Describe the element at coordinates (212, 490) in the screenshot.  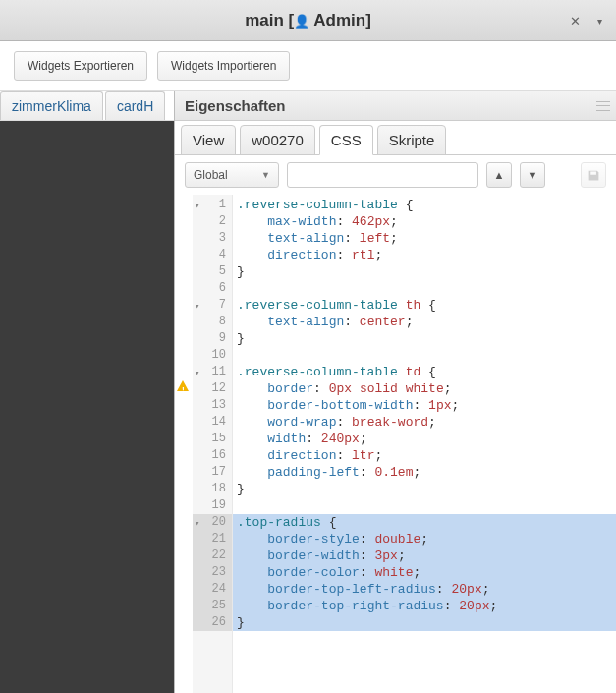
I see `line-number: 18` at that location.